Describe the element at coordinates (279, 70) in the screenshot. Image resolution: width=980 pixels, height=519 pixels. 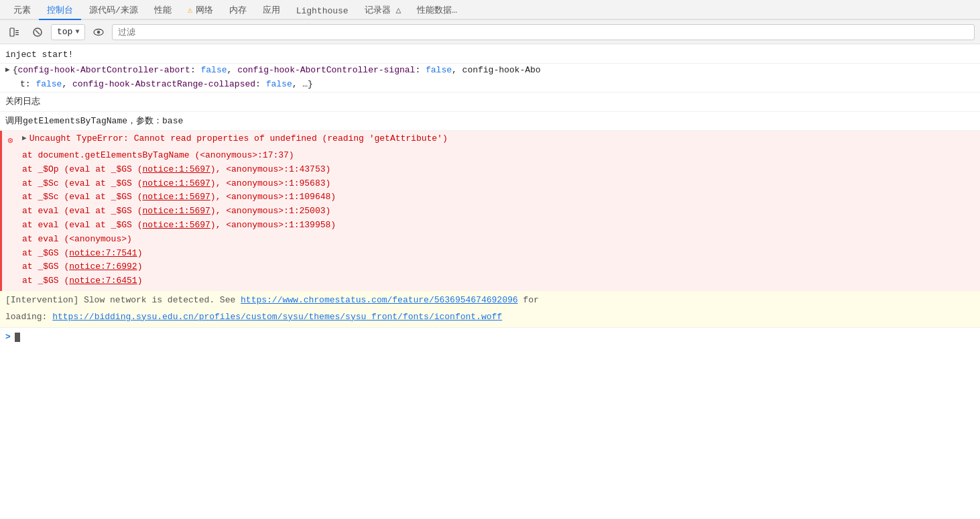
I see `config-prop1: config-hook-AbortController-abort: false…` at that location.